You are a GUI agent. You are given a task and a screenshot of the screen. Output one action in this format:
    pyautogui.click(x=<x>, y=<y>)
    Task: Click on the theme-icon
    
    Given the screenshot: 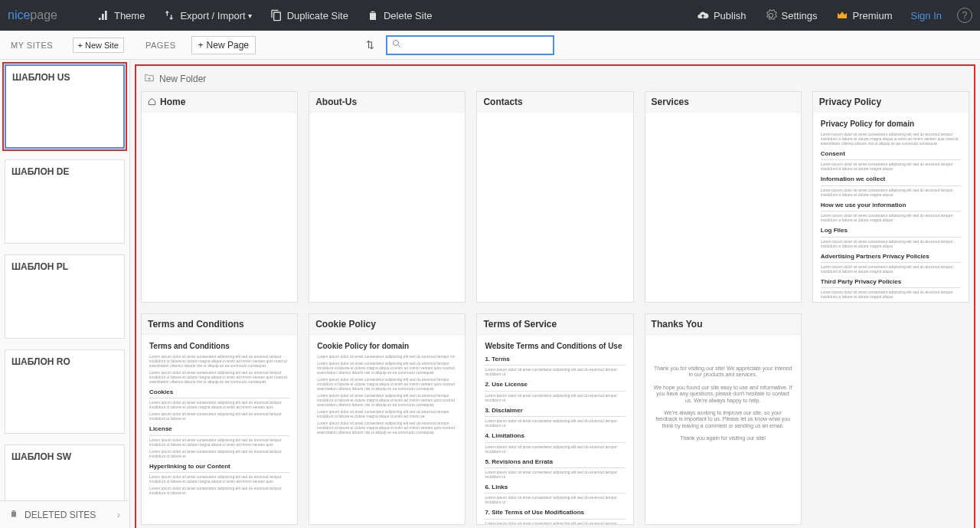 What is the action you would take?
    pyautogui.click(x=103, y=15)
    